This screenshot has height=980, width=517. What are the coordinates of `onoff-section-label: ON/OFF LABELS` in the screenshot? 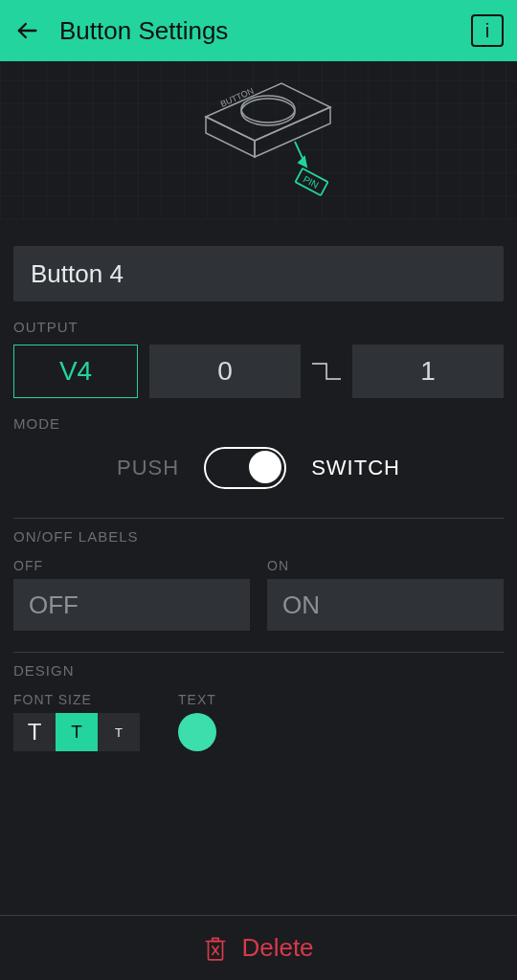 It's located at (258, 536).